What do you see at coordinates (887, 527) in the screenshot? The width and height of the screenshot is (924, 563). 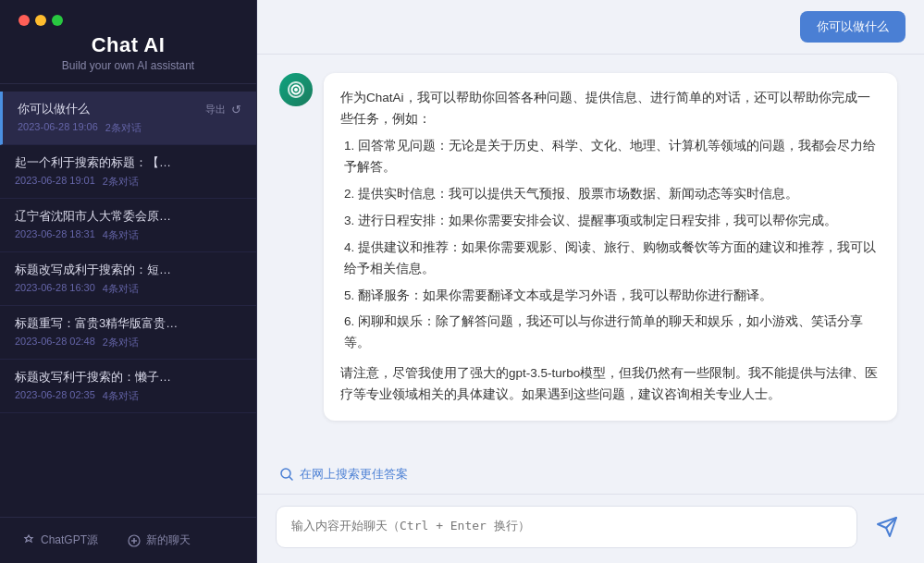 I see `send-button` at bounding box center [887, 527].